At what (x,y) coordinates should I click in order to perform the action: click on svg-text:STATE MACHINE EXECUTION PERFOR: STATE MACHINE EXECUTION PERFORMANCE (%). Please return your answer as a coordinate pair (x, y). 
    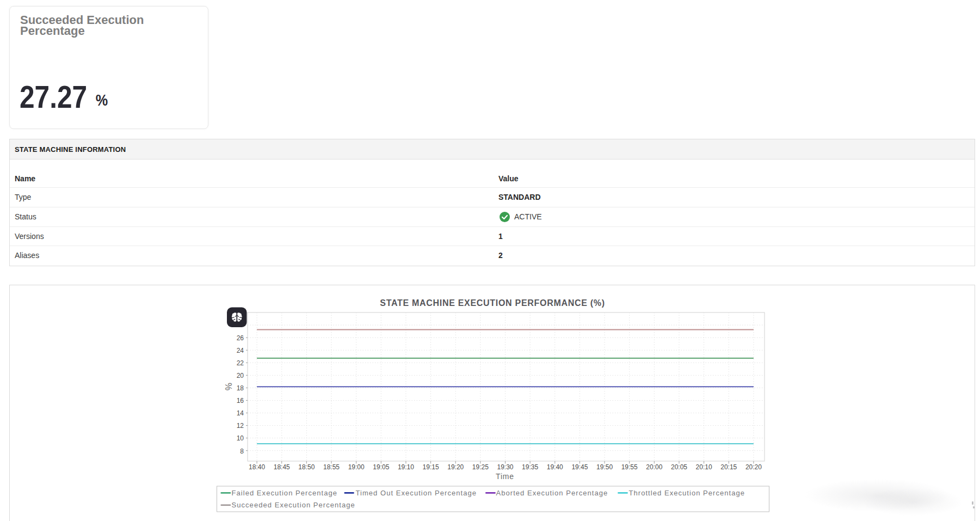
    Looking at the image, I should click on (492, 303).